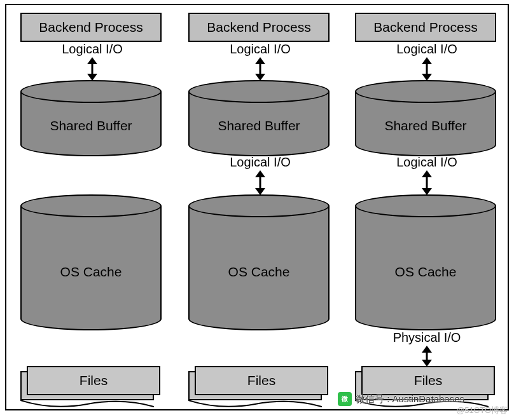 This screenshot has height=420, width=514. Describe the element at coordinates (401, 399) in the screenshot. I see `wechat-overlay: 微 微信号 : AustinDatabases` at that location.